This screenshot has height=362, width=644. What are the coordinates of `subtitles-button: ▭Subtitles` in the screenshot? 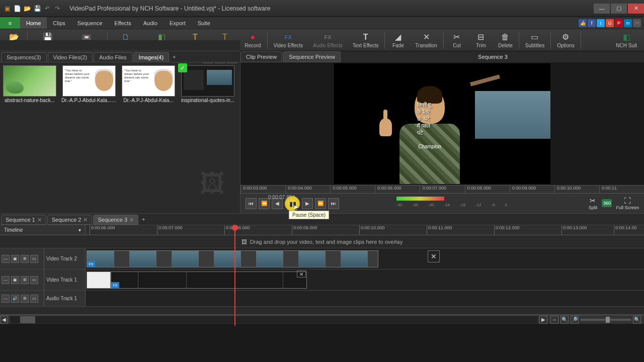 It's located at (535, 40).